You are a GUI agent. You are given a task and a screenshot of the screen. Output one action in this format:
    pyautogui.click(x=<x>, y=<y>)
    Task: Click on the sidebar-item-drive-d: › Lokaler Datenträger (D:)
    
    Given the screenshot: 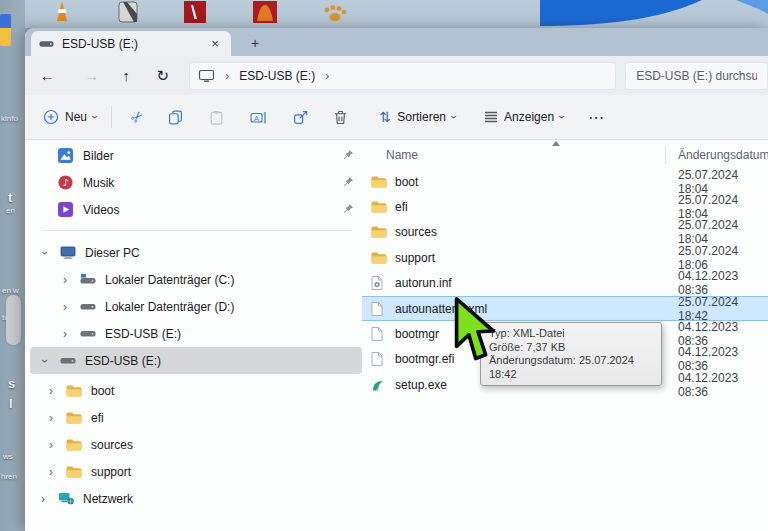 What is the action you would take?
    pyautogui.click(x=196, y=306)
    